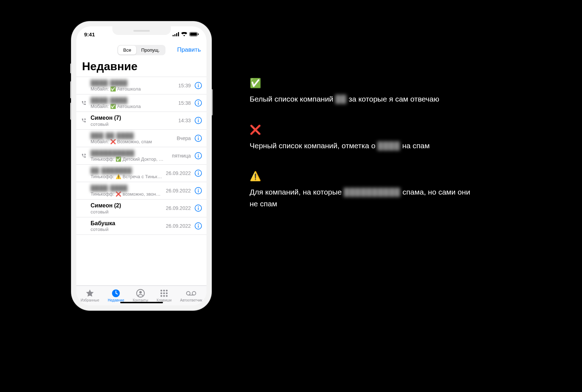 The height and width of the screenshot is (392, 582). What do you see at coordinates (116, 300) in the screenshot?
I see `tab-label: Недавние` at bounding box center [116, 300].